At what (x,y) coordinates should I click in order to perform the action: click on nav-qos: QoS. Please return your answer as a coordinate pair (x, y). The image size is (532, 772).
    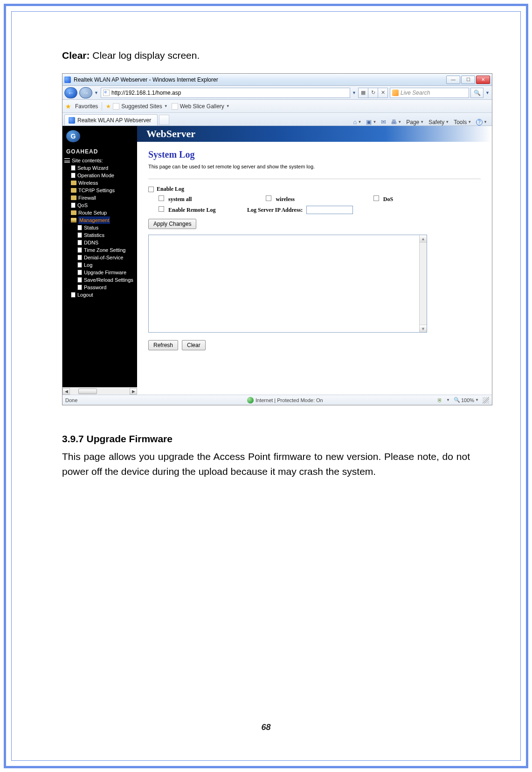
    Looking at the image, I should click on (101, 205).